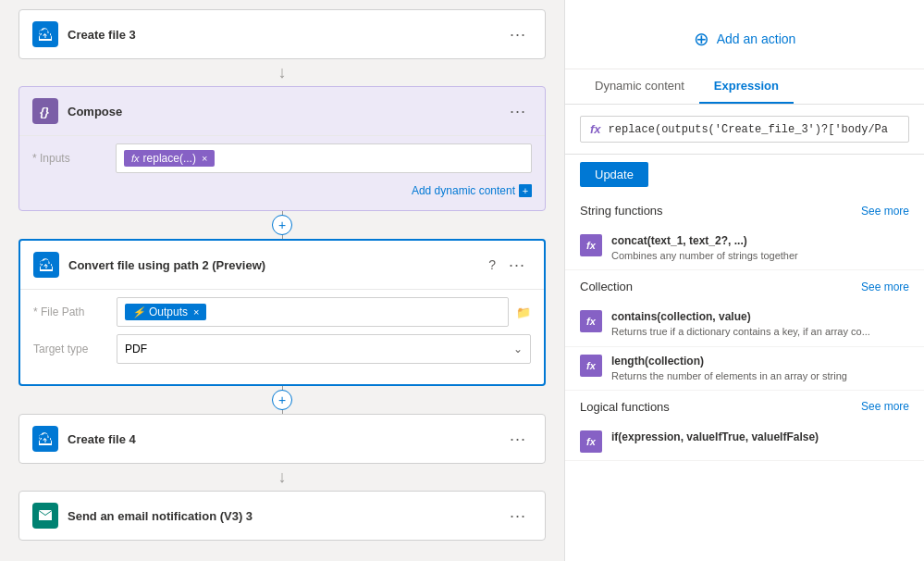 Image resolution: width=924 pixels, height=561 pixels. Describe the element at coordinates (282, 516) in the screenshot. I see `step-send-email: Send an email notification (V3) 3 ···` at that location.